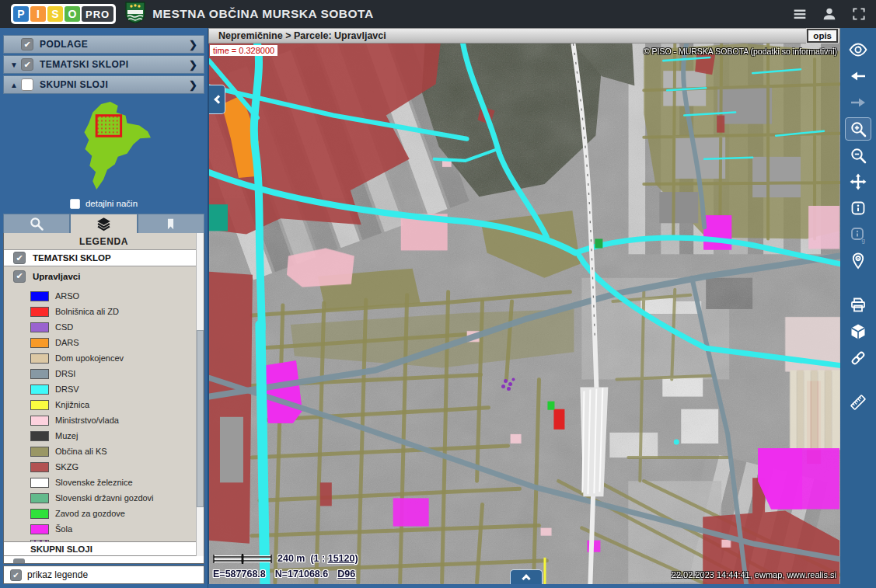  I want to click on show-legend-label: prikaz legende, so click(58, 575).